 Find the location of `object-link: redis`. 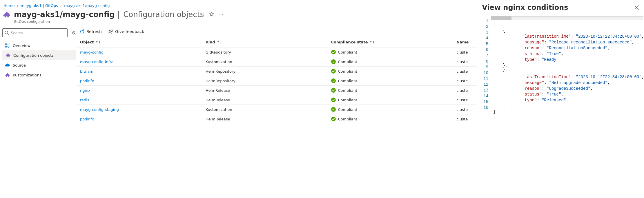

object-link: redis is located at coordinates (85, 100).